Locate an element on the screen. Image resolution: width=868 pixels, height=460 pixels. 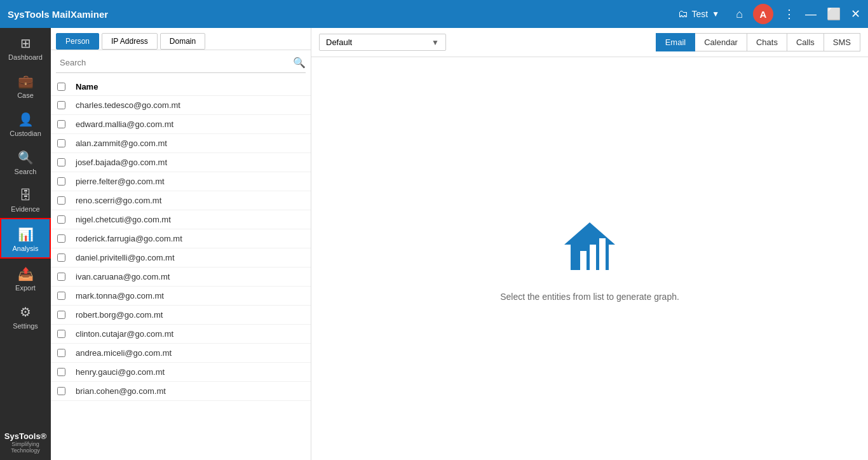
sidebar-item-label: Settings is located at coordinates (25, 326).